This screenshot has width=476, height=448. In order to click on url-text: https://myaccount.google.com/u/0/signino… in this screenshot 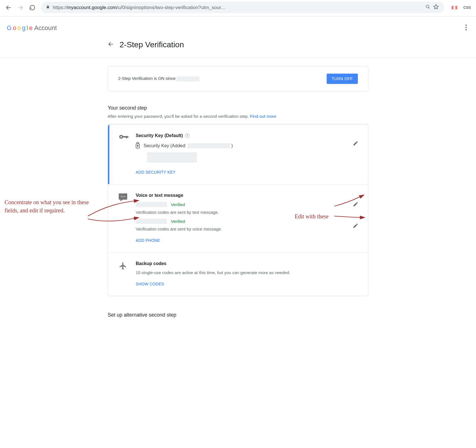, I will do `click(237, 8)`.